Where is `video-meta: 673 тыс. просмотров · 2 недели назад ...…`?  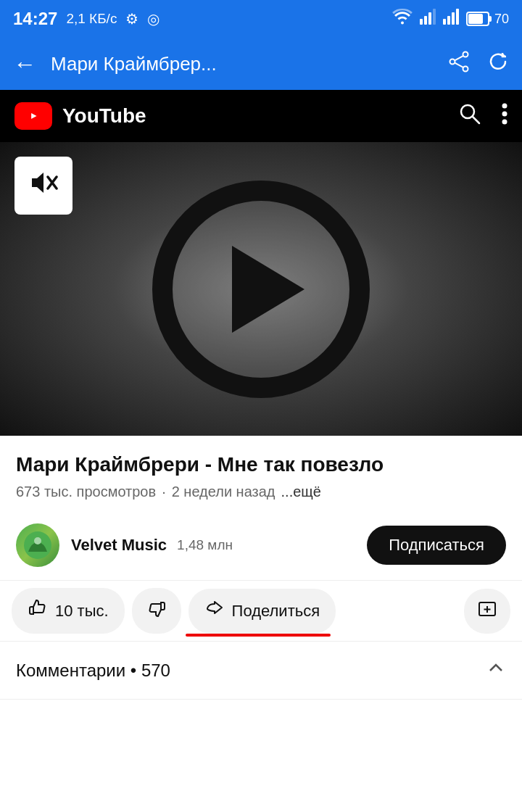
video-meta: 673 тыс. просмотров · 2 недели назад ...… is located at coordinates (261, 492).